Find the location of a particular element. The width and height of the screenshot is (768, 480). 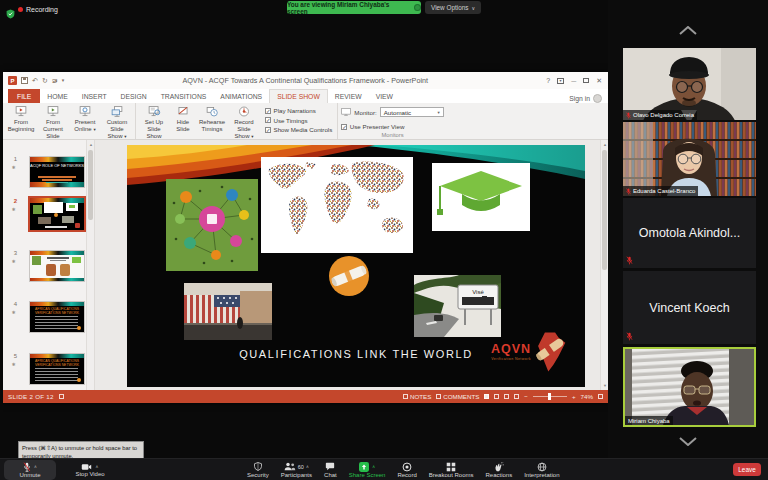

record-slide-show-button: Record Slide Show ▾ is located at coordinates (244, 122).